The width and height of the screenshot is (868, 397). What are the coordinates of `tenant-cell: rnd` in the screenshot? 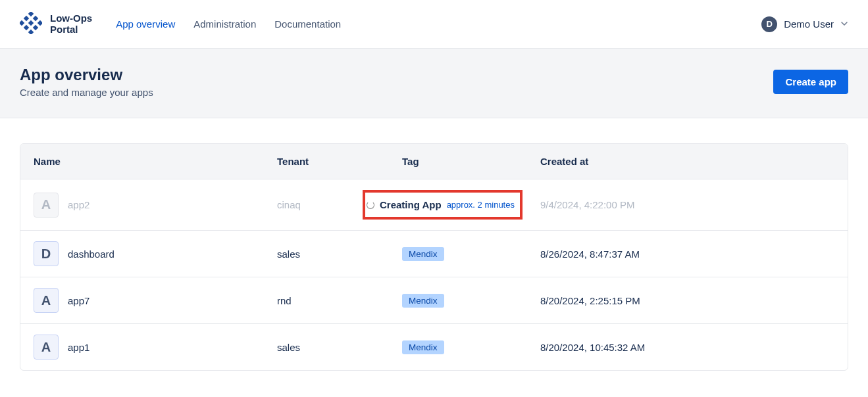 It's located at (340, 301).